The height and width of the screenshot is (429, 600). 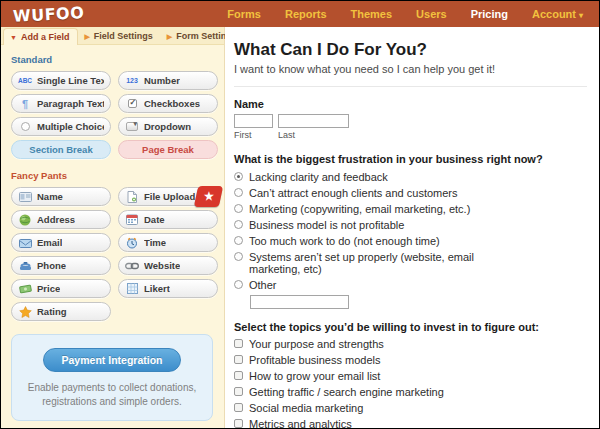 What do you see at coordinates (118, 176) in the screenshot?
I see `fancy-pants-section-title: Fancy Pants` at bounding box center [118, 176].